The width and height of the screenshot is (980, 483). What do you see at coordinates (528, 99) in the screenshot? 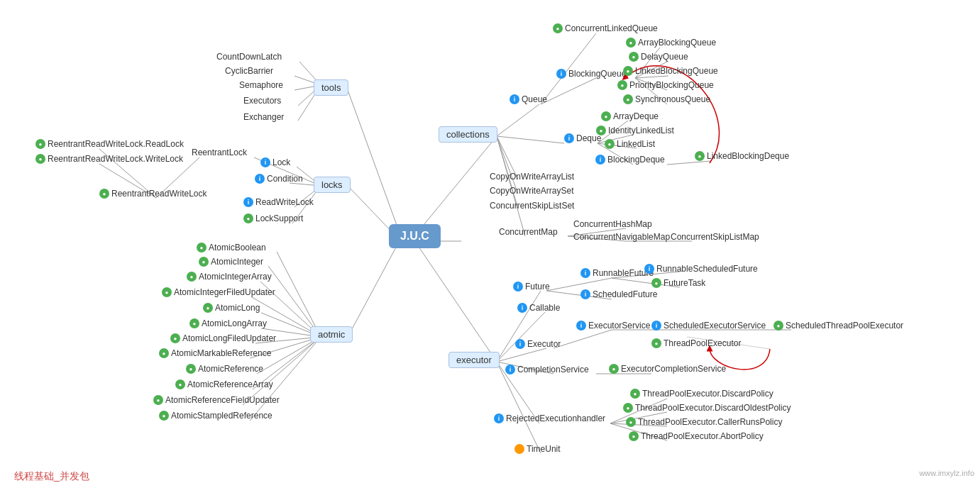
I see `node-queue: i Queue` at bounding box center [528, 99].